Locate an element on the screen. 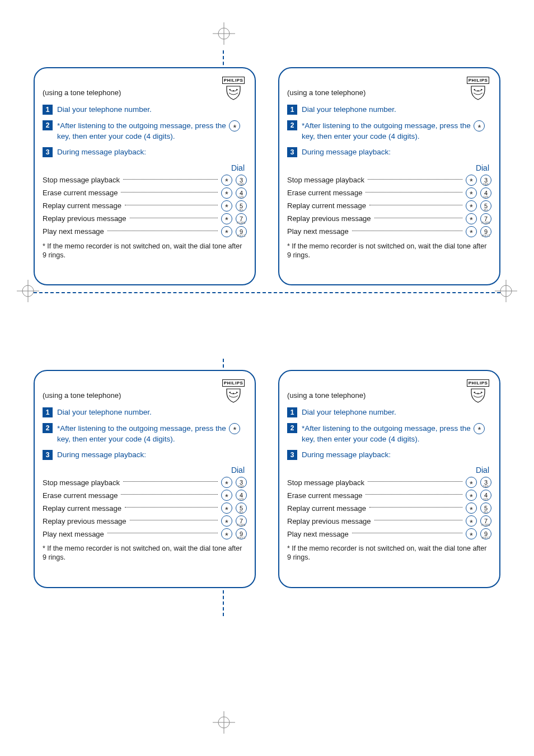  dial-row: Erase current messageGHI is located at coordinates (144, 193).